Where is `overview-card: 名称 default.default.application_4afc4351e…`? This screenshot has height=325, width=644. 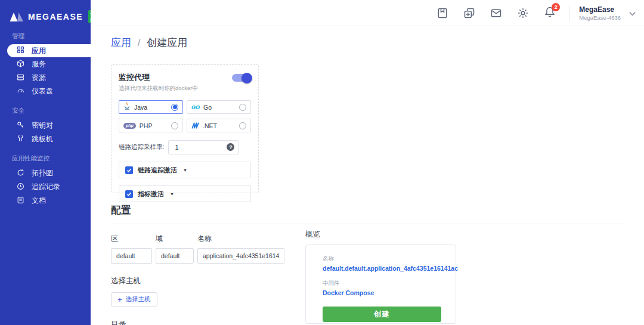 overview-card: 名称 default.default.application_4afc4351e… is located at coordinates (380, 284).